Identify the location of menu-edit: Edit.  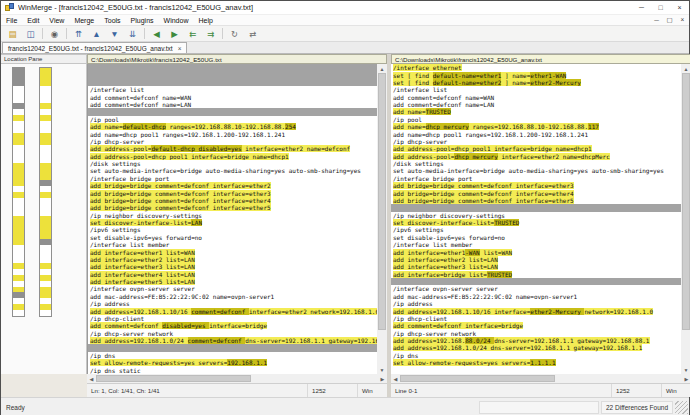
(33, 20).